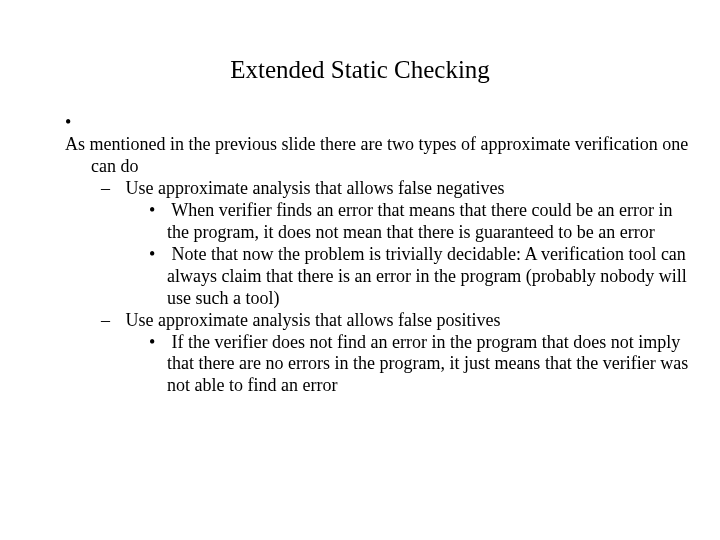 This screenshot has width=720, height=540. I want to click on bullet-text: As mentioned in the previous slide there…, so click(376, 155).